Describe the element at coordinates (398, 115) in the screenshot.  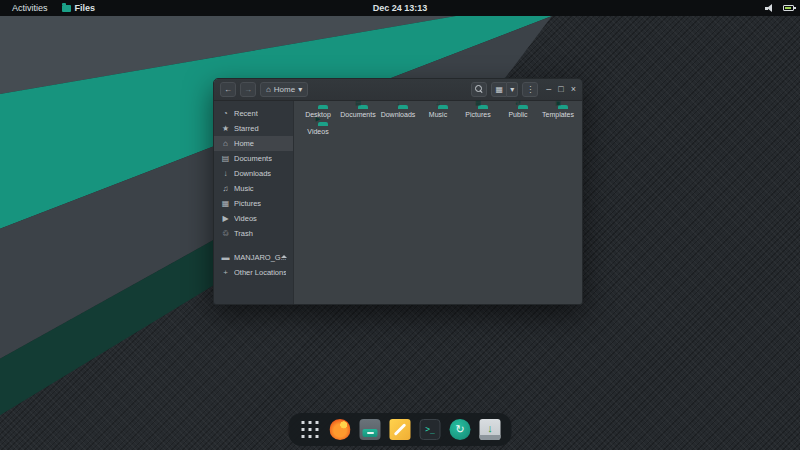
I see `folder-label: Downloads` at that location.